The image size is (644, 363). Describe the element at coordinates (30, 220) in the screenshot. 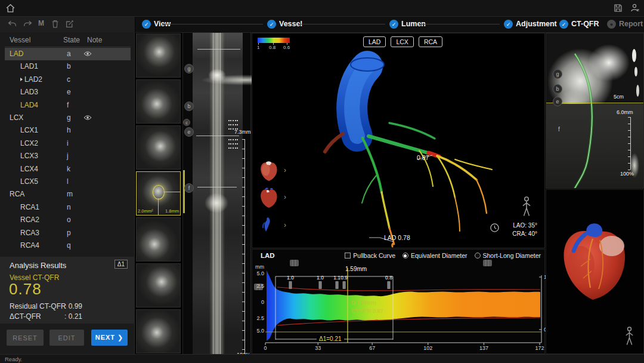

I see `vessel-name: RCA2` at that location.